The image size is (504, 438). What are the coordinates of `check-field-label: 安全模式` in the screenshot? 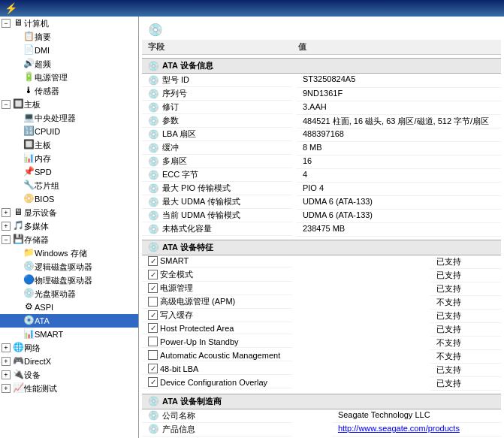 It's located at (177, 275).